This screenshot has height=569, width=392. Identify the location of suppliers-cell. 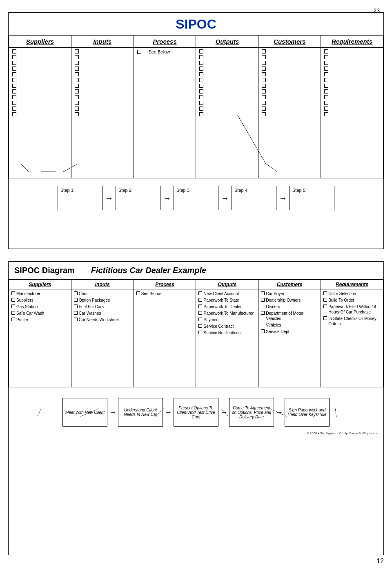
(40, 113).